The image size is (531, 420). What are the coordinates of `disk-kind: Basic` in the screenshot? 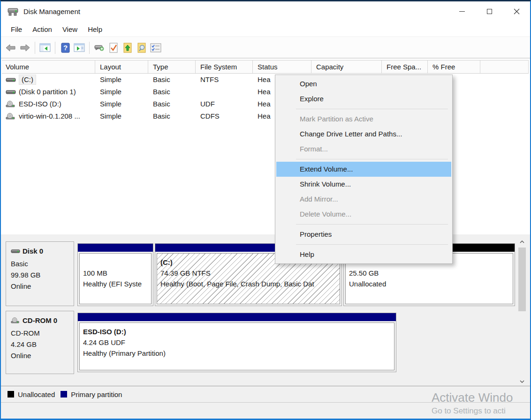 It's located at (40, 264).